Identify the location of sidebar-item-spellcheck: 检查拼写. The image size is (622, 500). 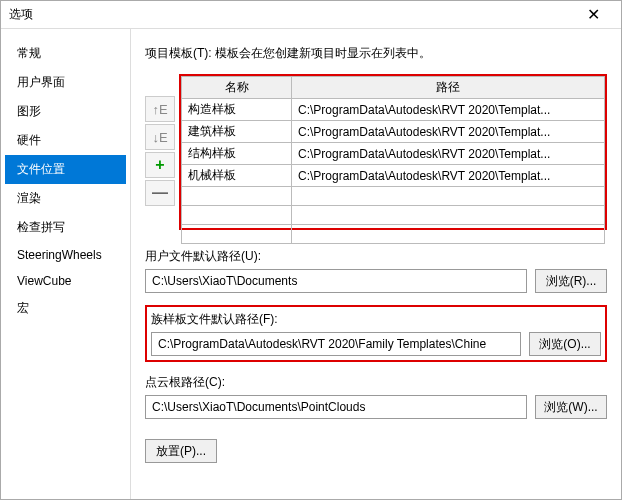
(66, 228).